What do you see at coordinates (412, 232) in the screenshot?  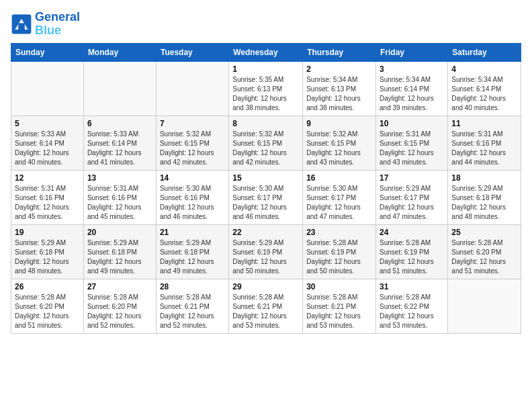 I see `day-number: 24` at bounding box center [412, 232].